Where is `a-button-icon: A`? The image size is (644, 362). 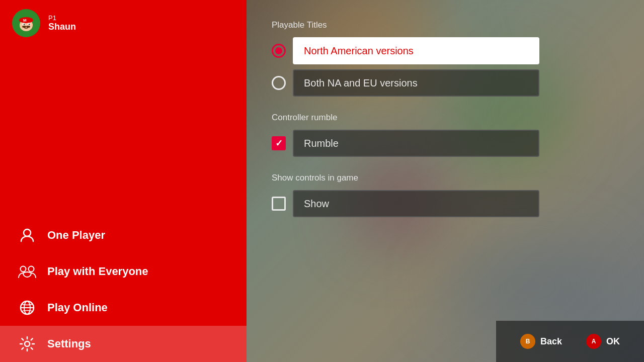
a-button-icon: A is located at coordinates (594, 341).